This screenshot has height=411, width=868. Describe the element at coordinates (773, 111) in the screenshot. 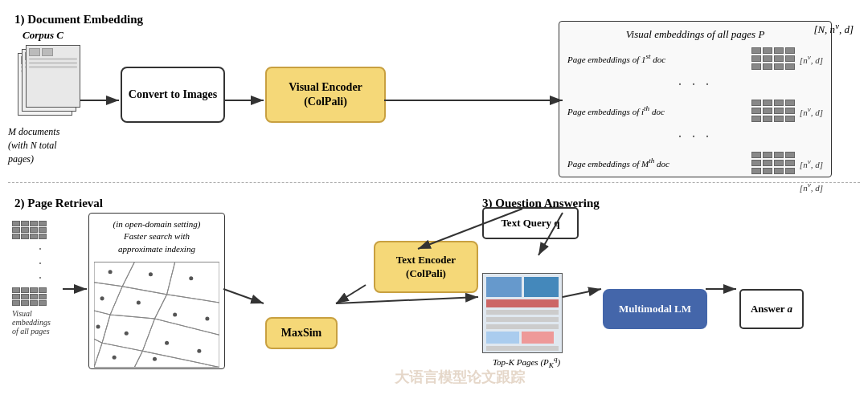

I see `embed-grid-i` at that location.